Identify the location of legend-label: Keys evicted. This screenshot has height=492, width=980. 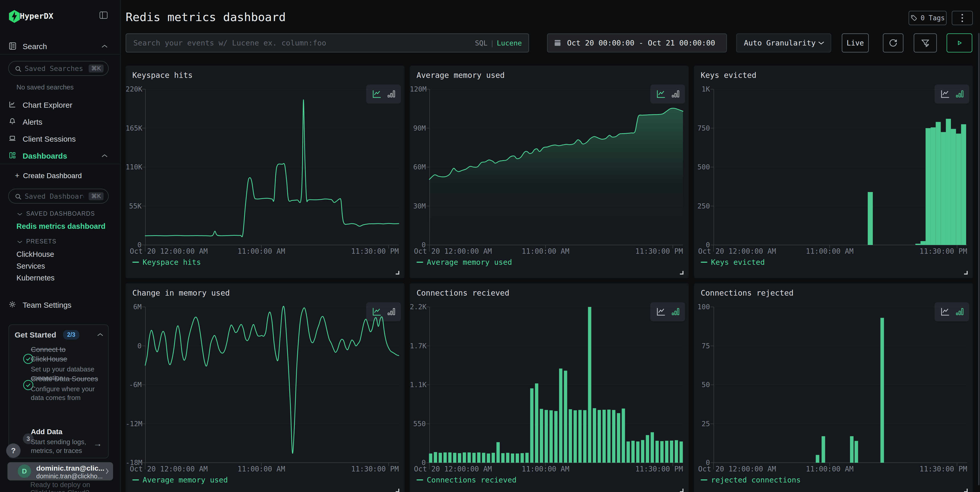
(738, 263).